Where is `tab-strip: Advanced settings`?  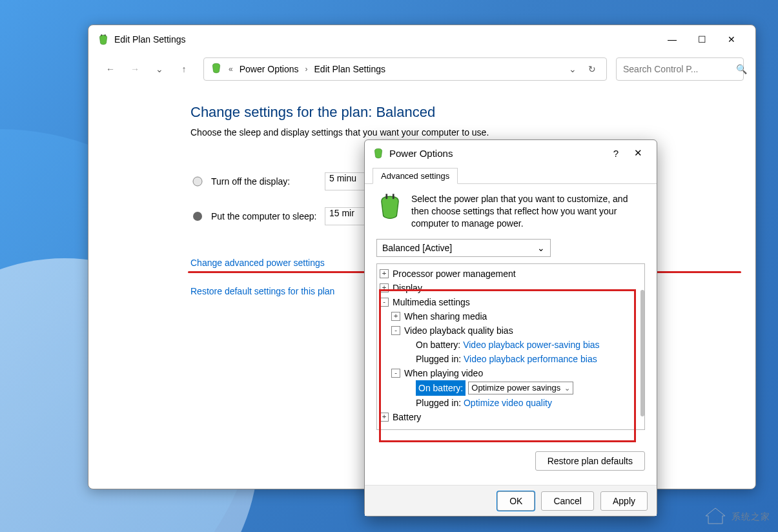
tab-strip: Advanced settings is located at coordinates (511, 175).